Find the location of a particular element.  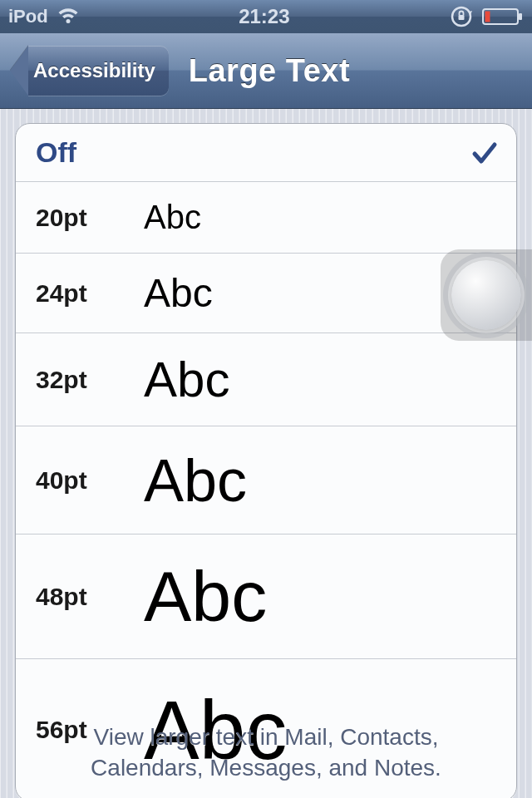

option-48pt: 48pt Abc is located at coordinates (266, 597).